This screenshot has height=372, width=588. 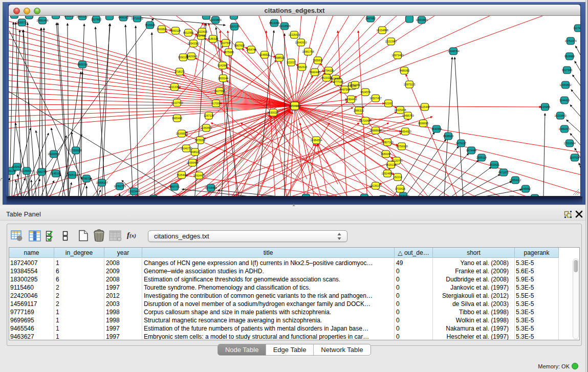 I want to click on svg-text: 24055724, so click(x=21, y=23).